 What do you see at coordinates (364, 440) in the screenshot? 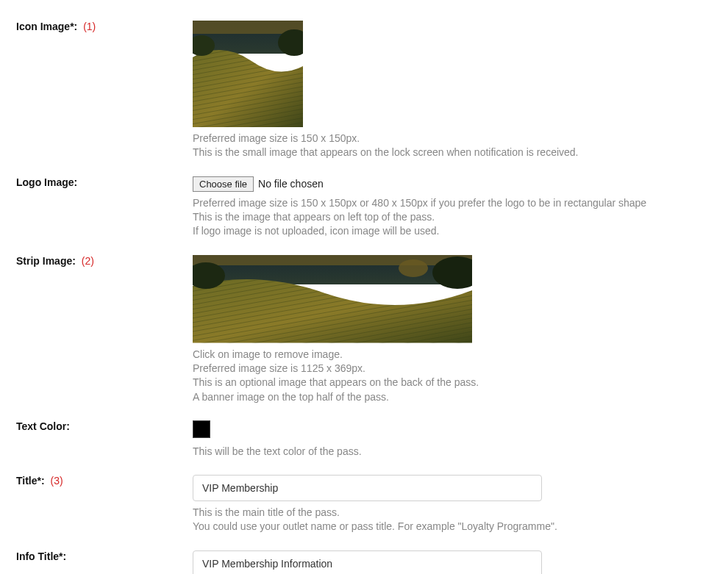
I see `field-text-color: Text Color: This will be the text color …` at bounding box center [364, 440].